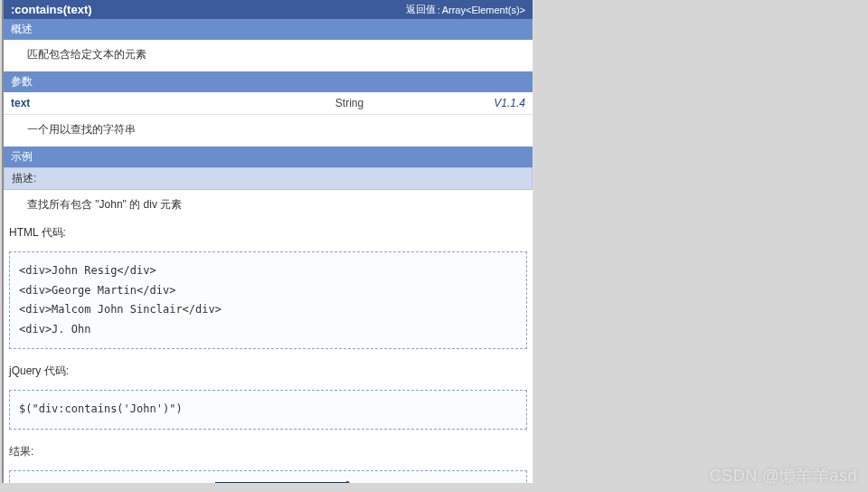  I want to click on selector-title-bar: :contains(text) 返回值:Array<Element(s)>, so click(268, 9).